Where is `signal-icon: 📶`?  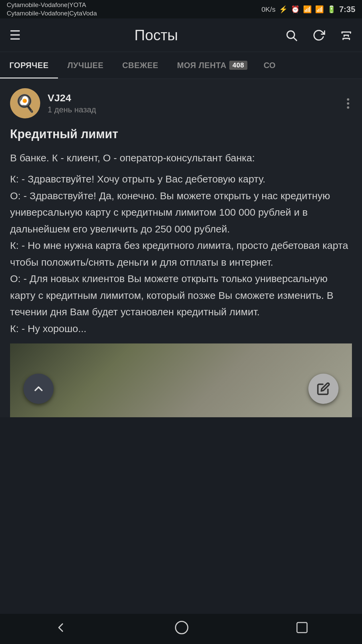 signal-icon: 📶 is located at coordinates (319, 9).